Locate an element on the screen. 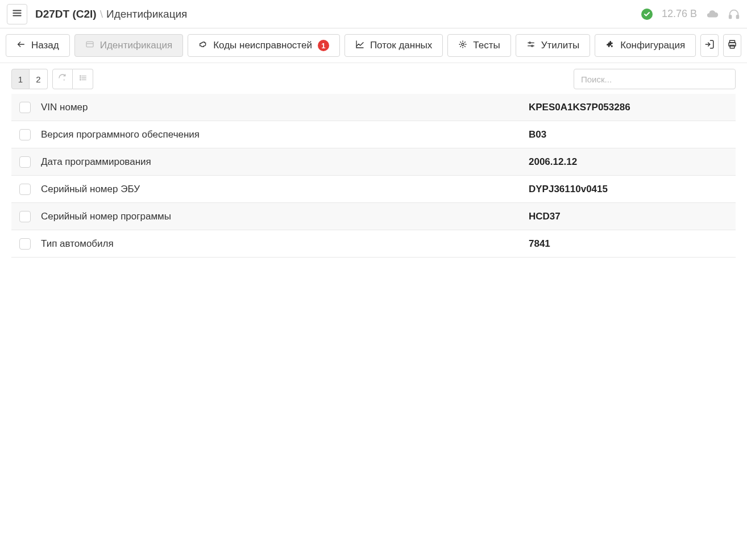 The height and width of the screenshot is (560, 747). print-button is located at coordinates (732, 45).